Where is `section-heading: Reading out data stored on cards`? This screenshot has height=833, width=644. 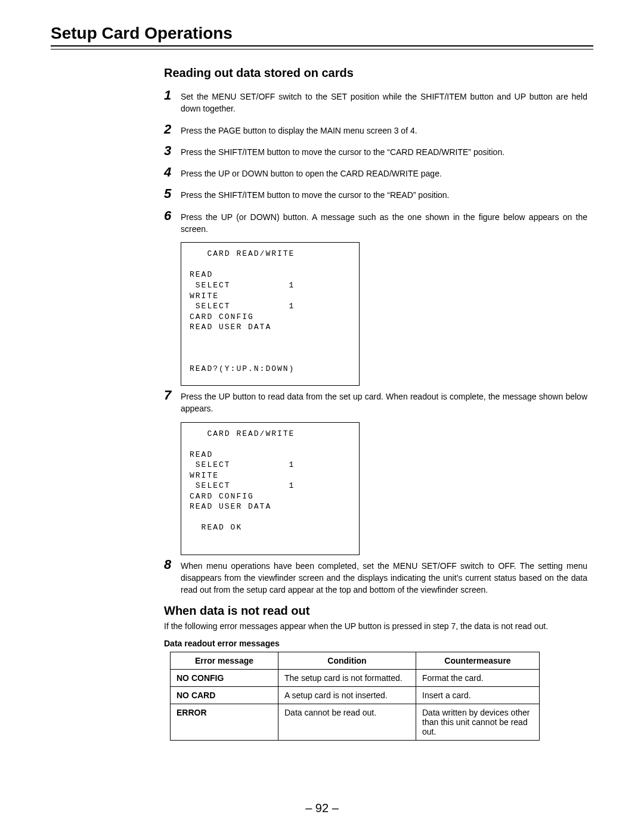
section-heading: Reading out data stored on cards is located at coordinates (376, 73).